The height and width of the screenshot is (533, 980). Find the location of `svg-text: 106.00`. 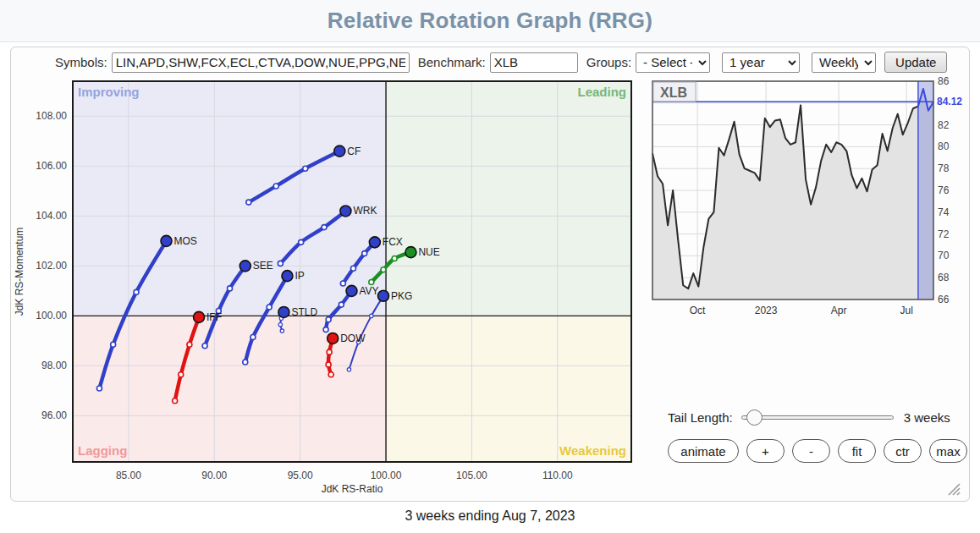

svg-text: 106.00 is located at coordinates (51, 166).